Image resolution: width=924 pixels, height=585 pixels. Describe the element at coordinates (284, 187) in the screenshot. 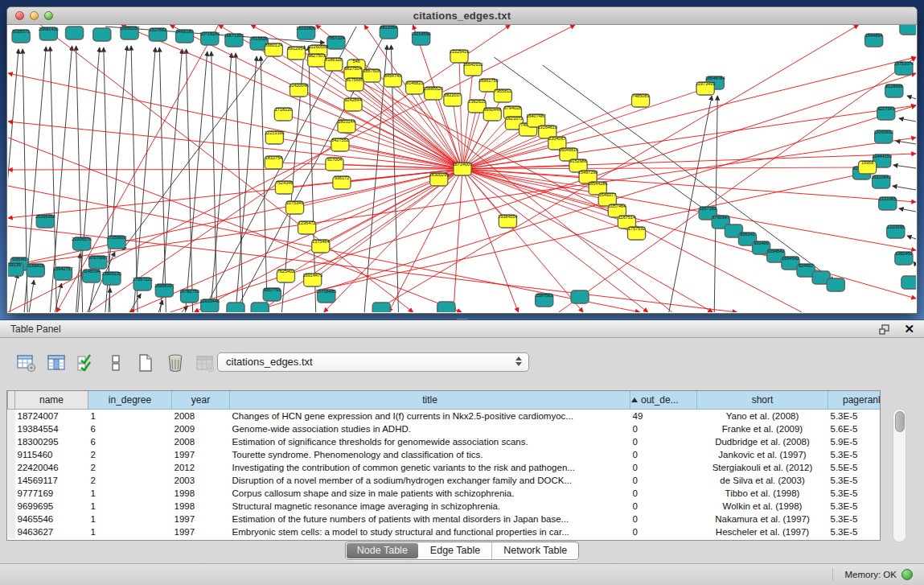

I see `graph-node: 7524346` at that location.